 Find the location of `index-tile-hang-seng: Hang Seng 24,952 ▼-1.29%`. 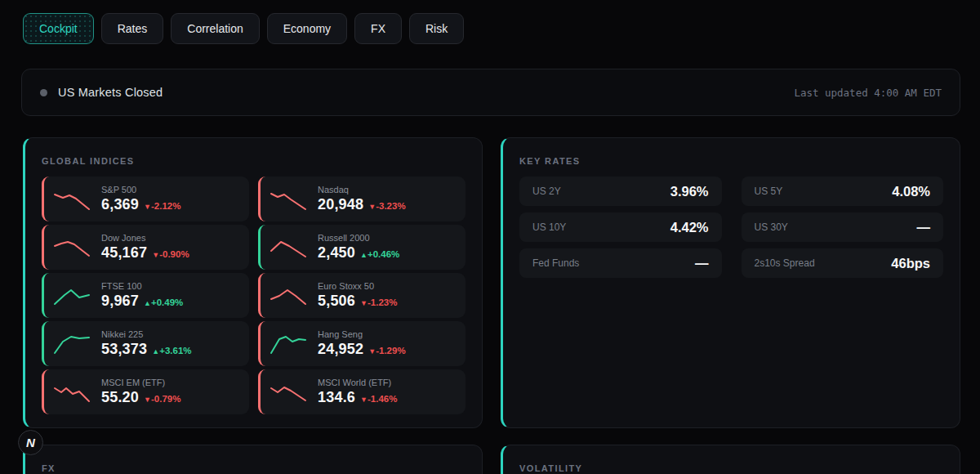

index-tile-hang-seng: Hang Seng 24,952 ▼-1.29% is located at coordinates (362, 343).